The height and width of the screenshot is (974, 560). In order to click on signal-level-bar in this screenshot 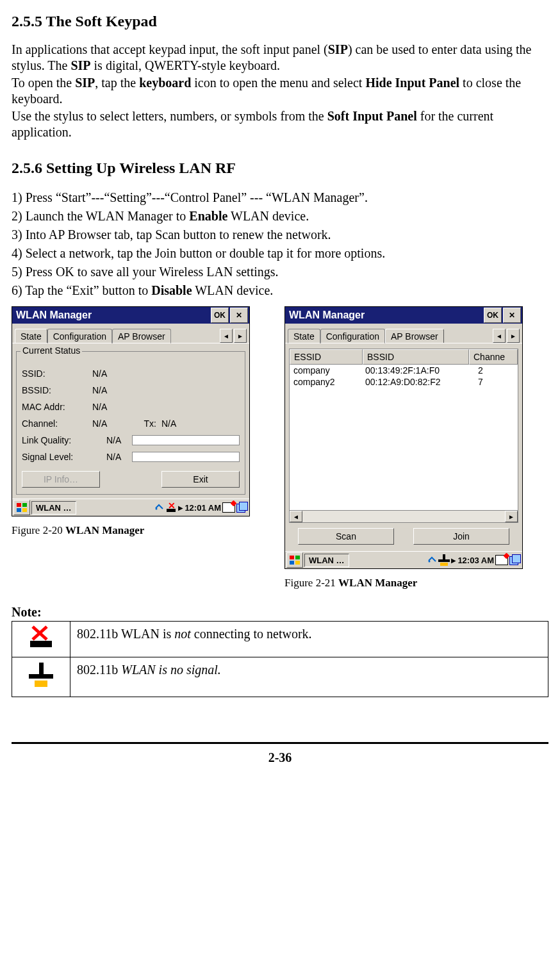, I will do `click(186, 457)`.